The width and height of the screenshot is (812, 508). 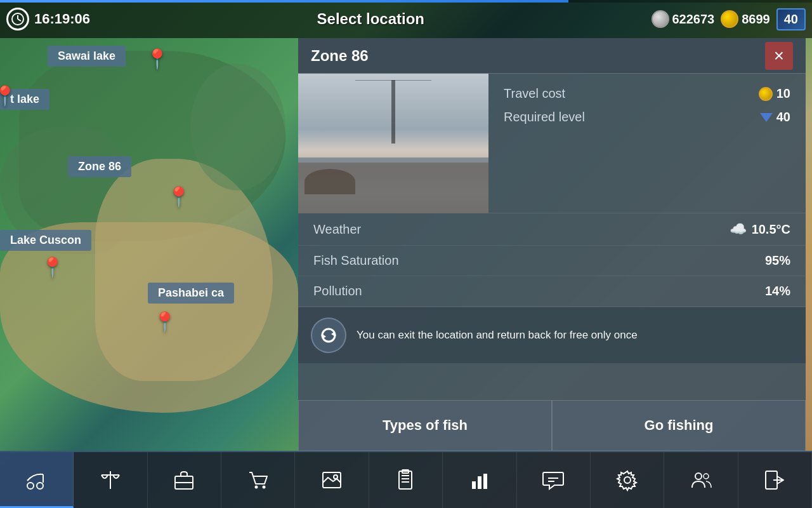 I want to click on required-level-value: 40, so click(x=775, y=117).